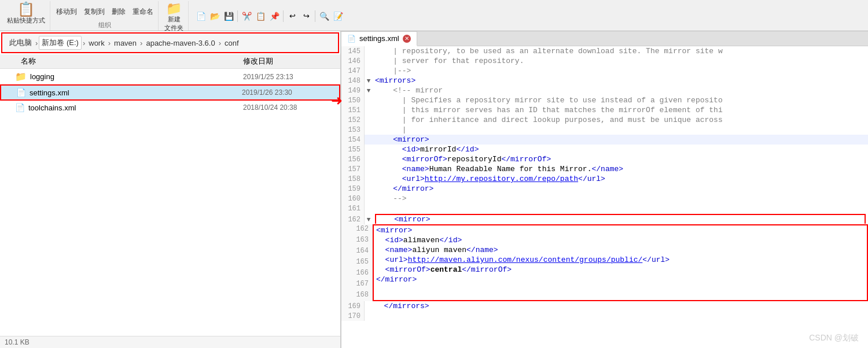 The height and width of the screenshot is (348, 868). I want to click on editor-line-159: 159 </mirror>, so click(605, 188).